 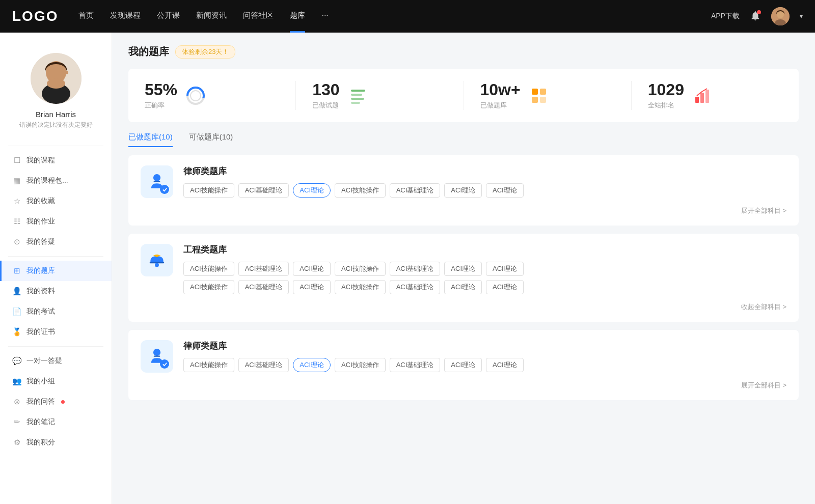 What do you see at coordinates (56, 271) in the screenshot?
I see `sidebar-item-question-bank: ⊞ 我的题库` at bounding box center [56, 271].